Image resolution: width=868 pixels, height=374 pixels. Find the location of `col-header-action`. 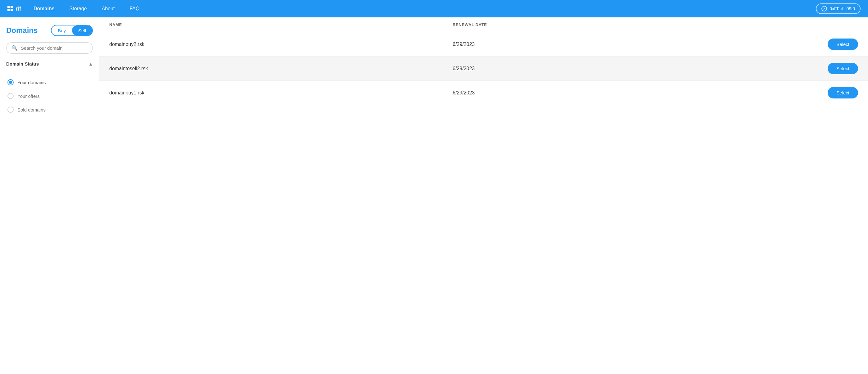

col-header-action is located at coordinates (827, 25).